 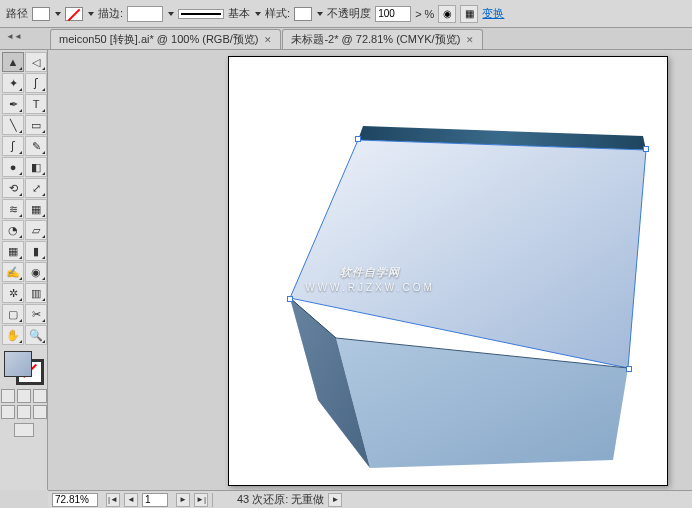 What do you see at coordinates (303, 14) in the screenshot?
I see `style-swatch` at bounding box center [303, 14].